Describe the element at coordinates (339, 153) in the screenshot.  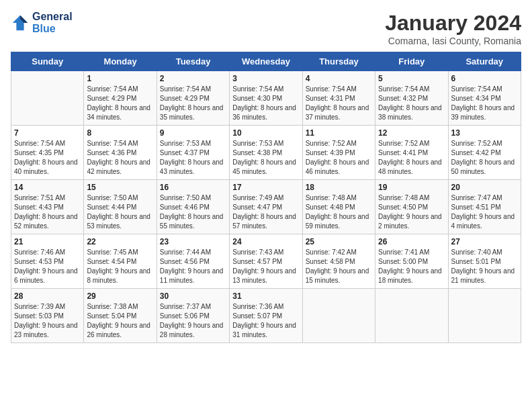
I see `calendar-cell: 11Sunrise: 7:52 AMSunset: 4:39 PMDayligh…` at that location.